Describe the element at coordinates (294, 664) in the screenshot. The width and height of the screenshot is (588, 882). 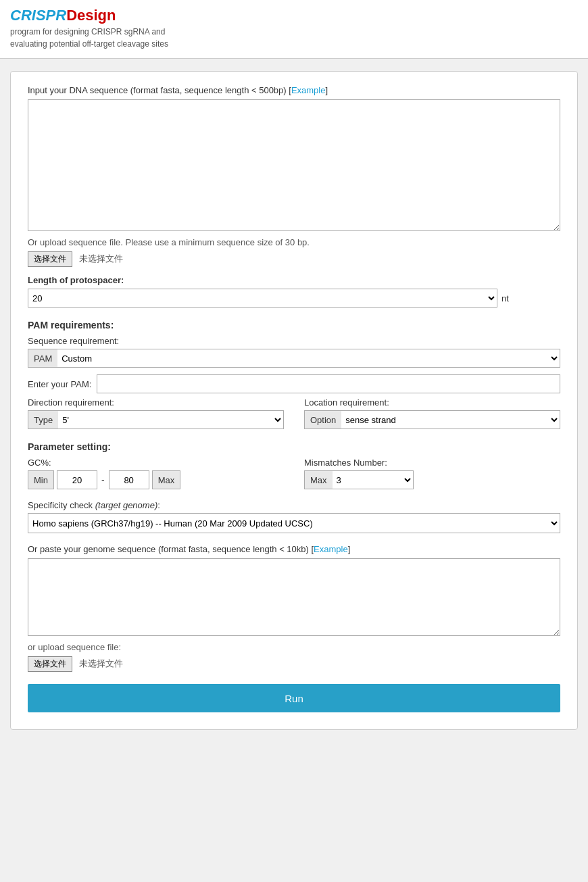
I see `genome-file-row: 选择文件 未选择文件` at that location.